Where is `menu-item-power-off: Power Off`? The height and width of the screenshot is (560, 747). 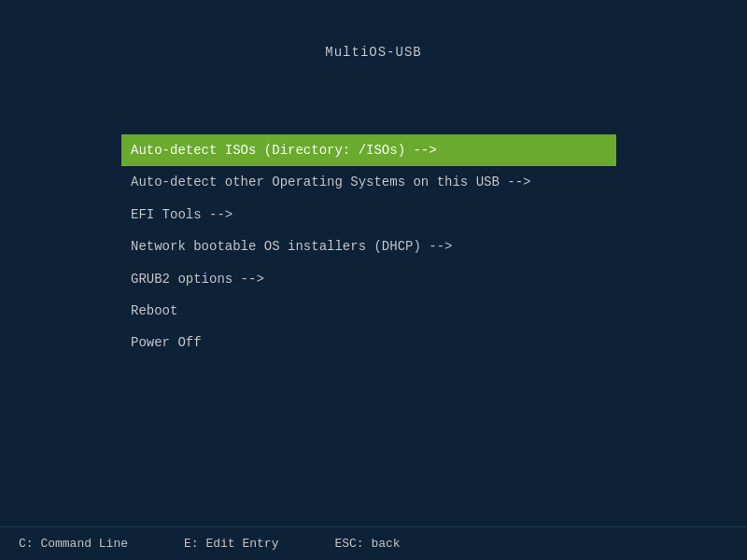 menu-item-power-off: Power Off is located at coordinates (369, 343).